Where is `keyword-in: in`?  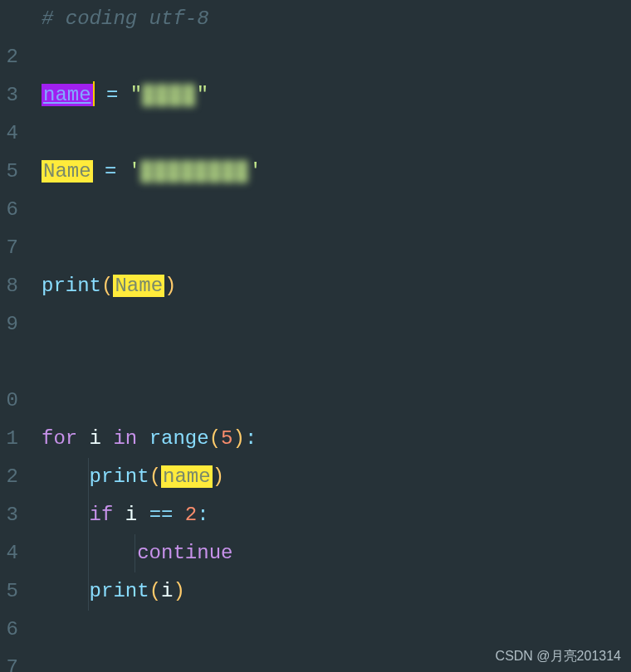 keyword-in: in is located at coordinates (125, 438).